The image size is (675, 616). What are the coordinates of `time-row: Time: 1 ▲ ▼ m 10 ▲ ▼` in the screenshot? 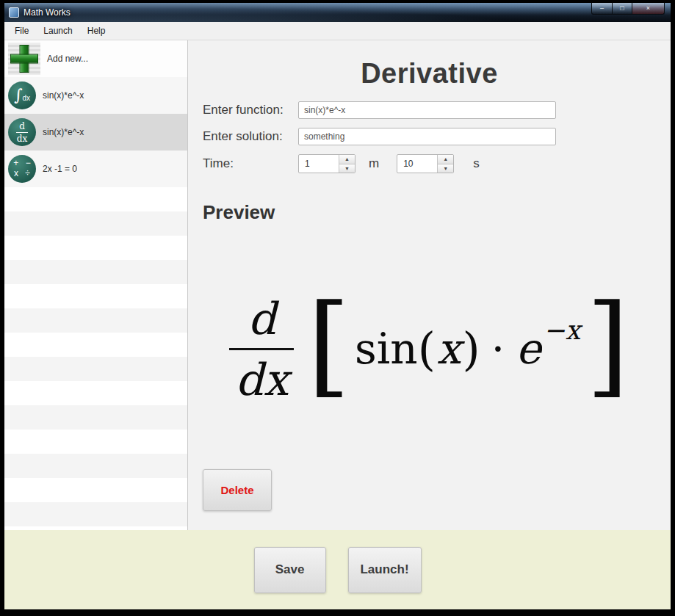 It's located at (429, 164).